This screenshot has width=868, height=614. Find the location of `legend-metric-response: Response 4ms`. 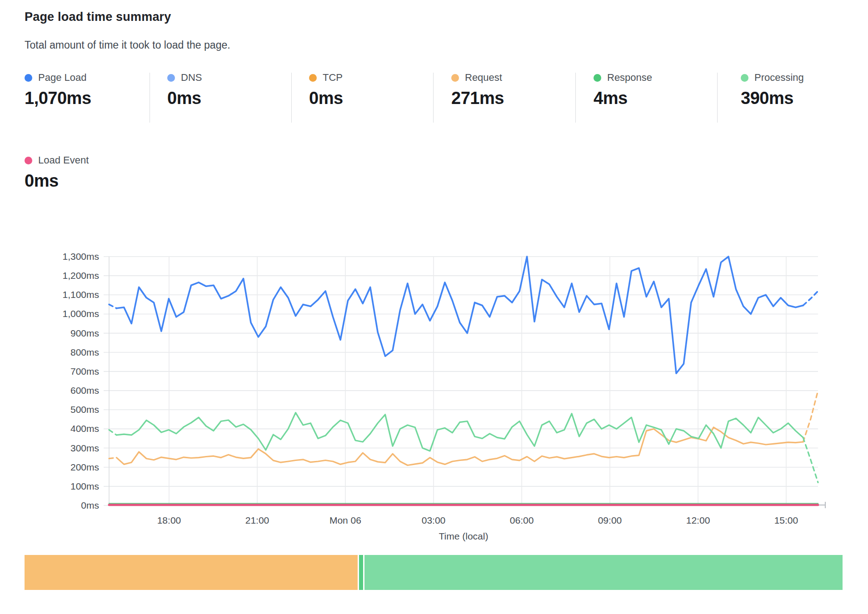

legend-metric-response: Response 4ms is located at coordinates (623, 90).